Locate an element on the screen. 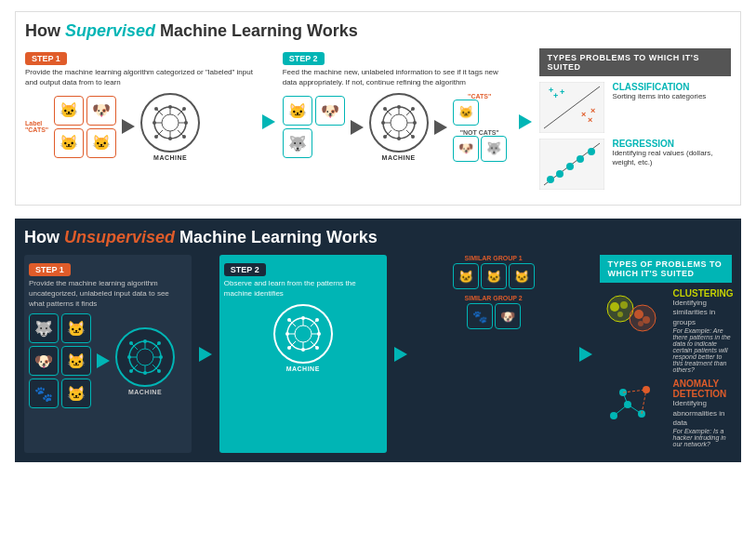 The image size is (756, 558). animal2-cat1: 🐱 is located at coordinates (298, 111).